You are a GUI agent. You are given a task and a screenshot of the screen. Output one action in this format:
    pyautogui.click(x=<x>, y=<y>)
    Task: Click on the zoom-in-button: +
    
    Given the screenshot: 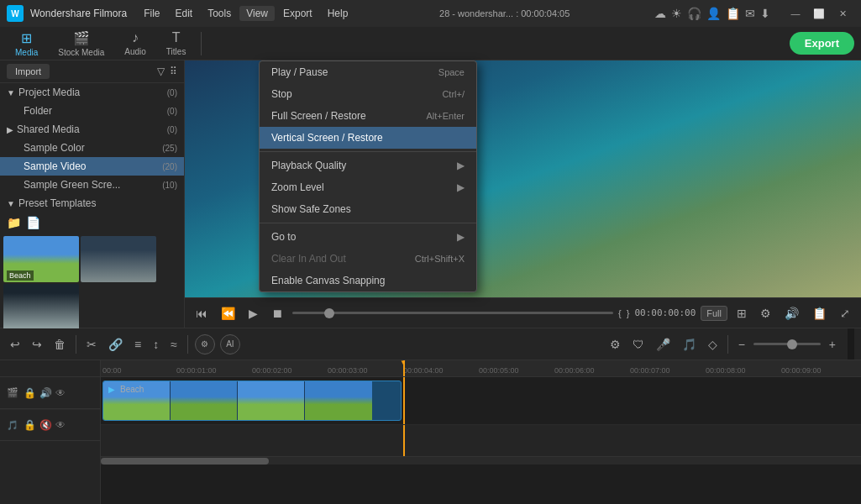 What is the action you would take?
    pyautogui.click(x=832, y=344)
    